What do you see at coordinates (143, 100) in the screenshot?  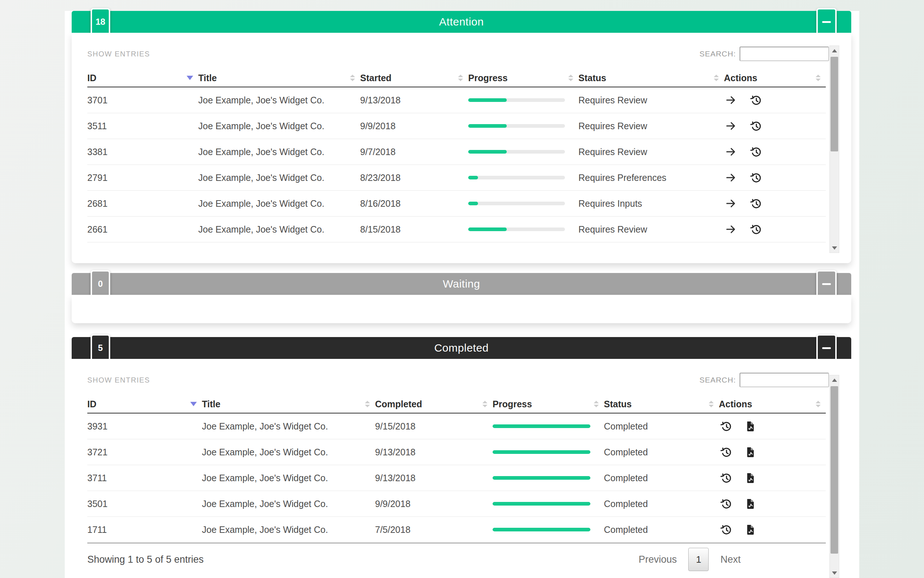 I see `cell-id: 3701` at bounding box center [143, 100].